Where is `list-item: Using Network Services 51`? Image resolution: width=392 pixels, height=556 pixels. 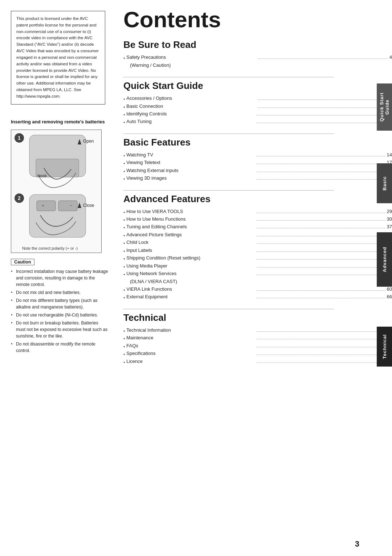 list-item: Using Network Services 51 is located at coordinates (258, 274).